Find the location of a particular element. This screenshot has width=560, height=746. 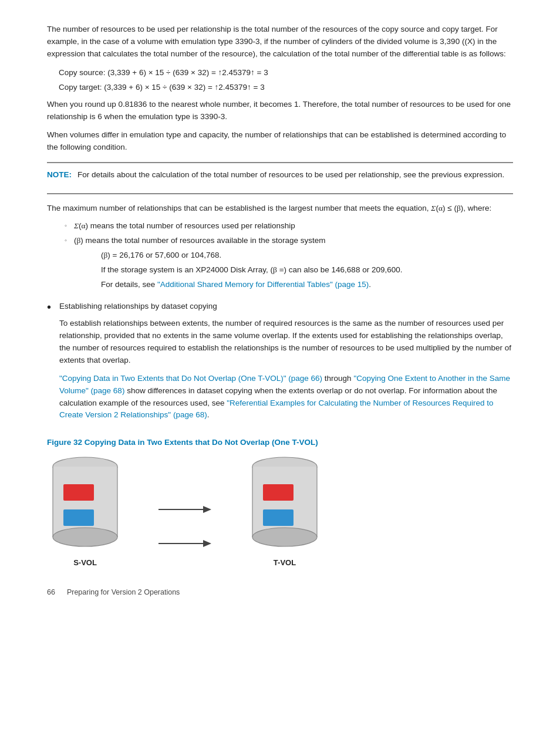

arrow-red is located at coordinates (185, 509).